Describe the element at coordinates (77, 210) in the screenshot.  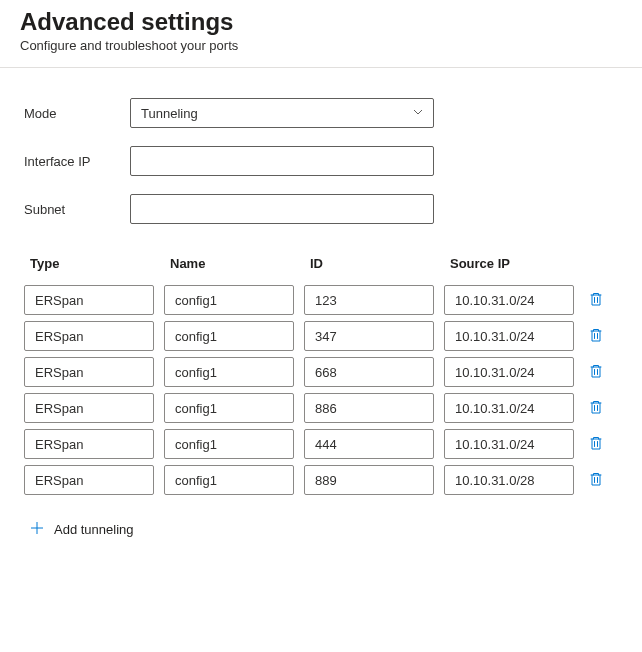
I see `subnet-label: Subnet` at that location.